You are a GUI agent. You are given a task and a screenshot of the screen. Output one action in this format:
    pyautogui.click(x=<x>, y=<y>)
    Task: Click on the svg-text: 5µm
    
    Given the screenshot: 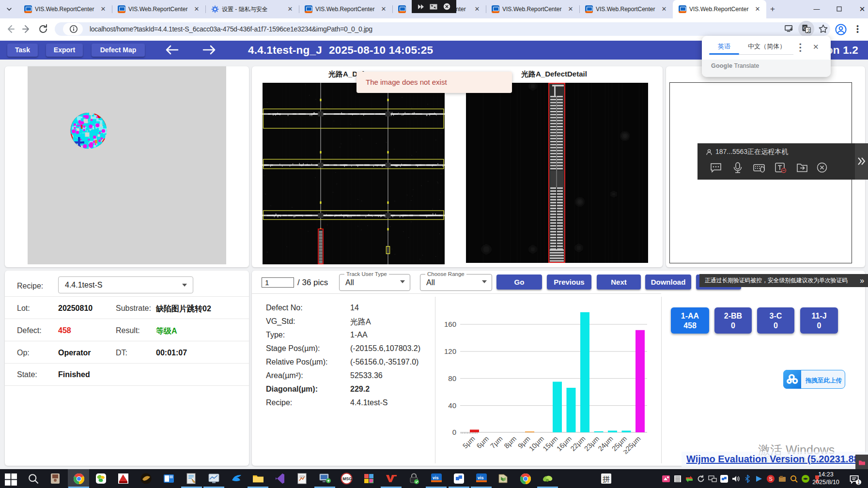 What is the action you would take?
    pyautogui.click(x=469, y=442)
    